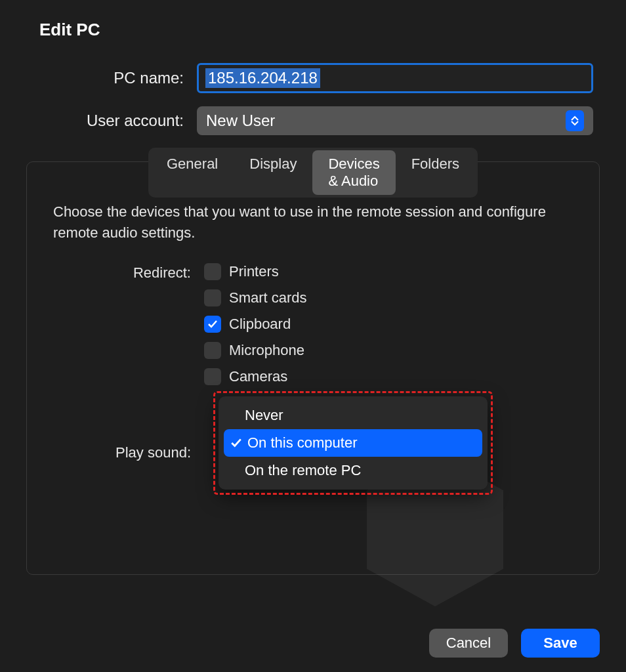 This screenshot has width=626, height=672. Describe the element at coordinates (256, 324) in the screenshot. I see `redirect-clipboard: Clipboard` at that location.